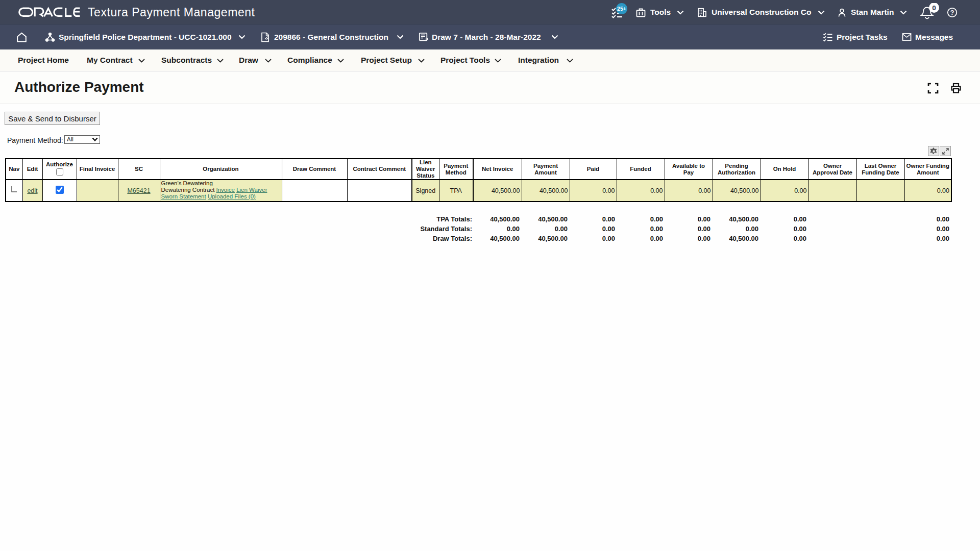 The image size is (980, 551). I want to click on svg-text: 0, so click(934, 8).